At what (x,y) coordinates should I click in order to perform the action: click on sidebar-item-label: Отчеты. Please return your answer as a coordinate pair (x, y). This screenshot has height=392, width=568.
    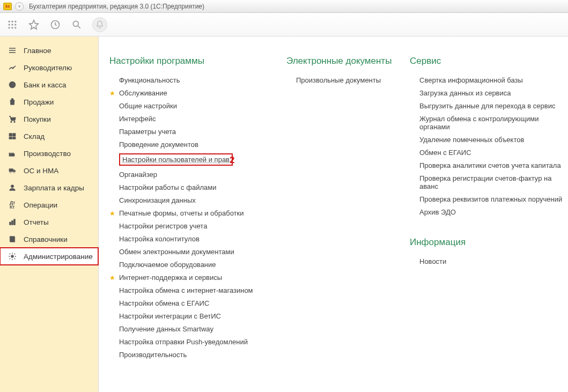
    Looking at the image, I should click on (36, 222).